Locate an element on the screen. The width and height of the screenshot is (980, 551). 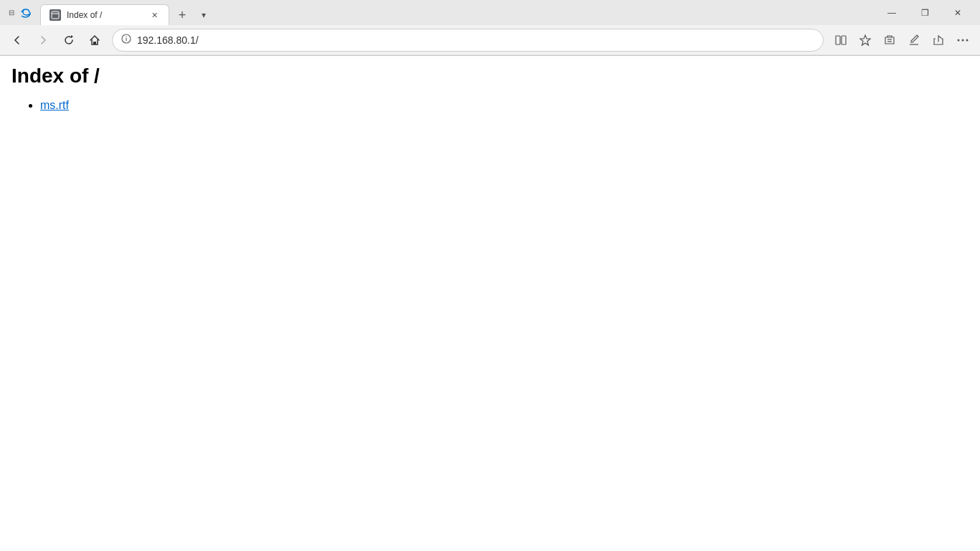
page-heading: Index of / is located at coordinates (490, 76).